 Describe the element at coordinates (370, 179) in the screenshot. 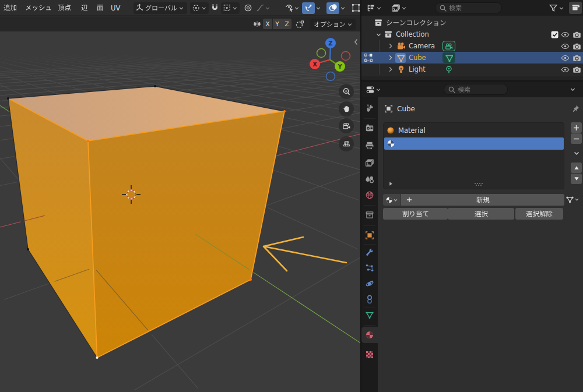

I see `tab-scene` at that location.